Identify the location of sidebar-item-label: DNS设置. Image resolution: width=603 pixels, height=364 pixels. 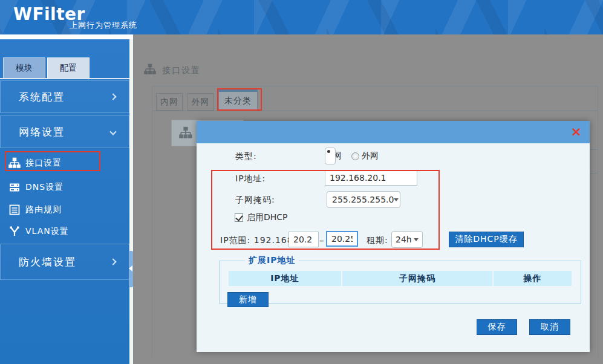
(45, 187).